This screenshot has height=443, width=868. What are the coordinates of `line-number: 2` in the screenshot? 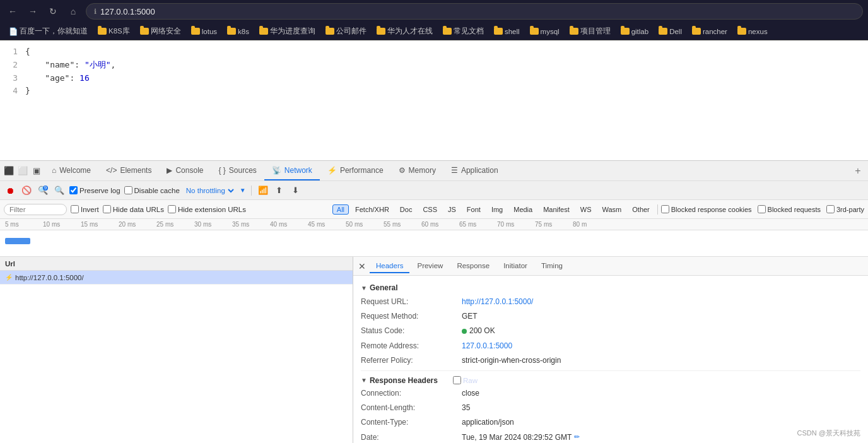 It's located at (13, 66).